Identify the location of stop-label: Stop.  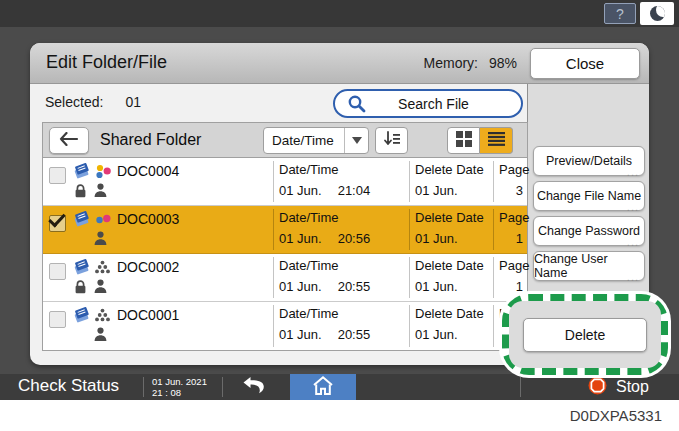
(632, 387).